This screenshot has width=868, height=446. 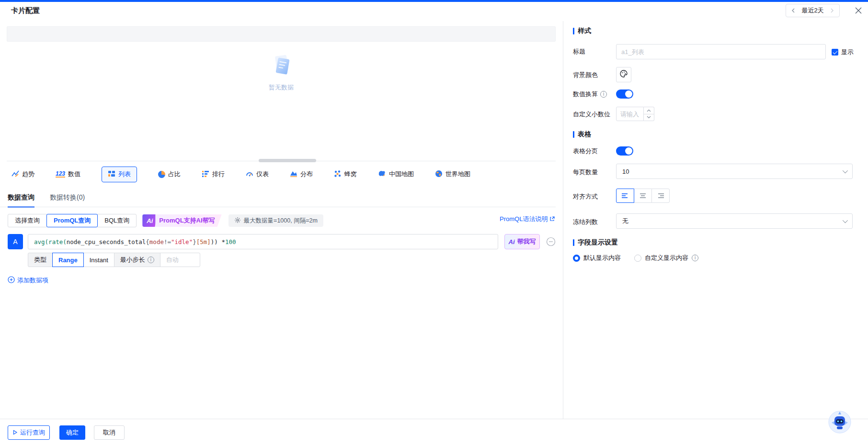 I want to click on bg-color-picker-button, so click(x=624, y=75).